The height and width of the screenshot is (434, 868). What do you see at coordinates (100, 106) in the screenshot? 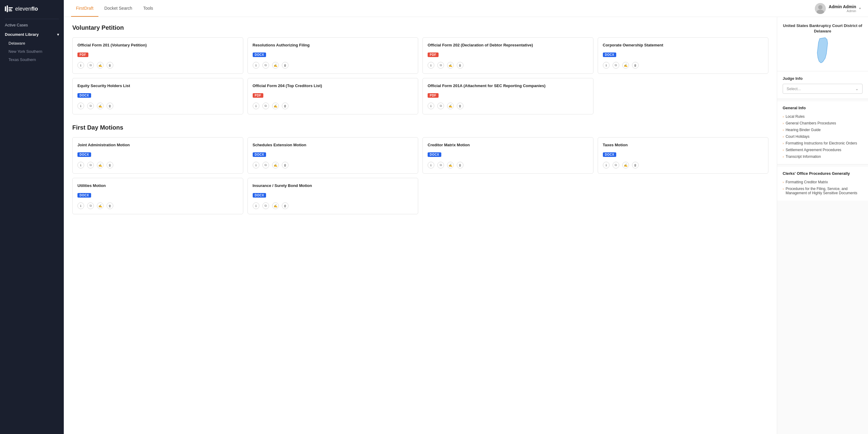
I see `sign-icon-4: ✍` at bounding box center [100, 106].